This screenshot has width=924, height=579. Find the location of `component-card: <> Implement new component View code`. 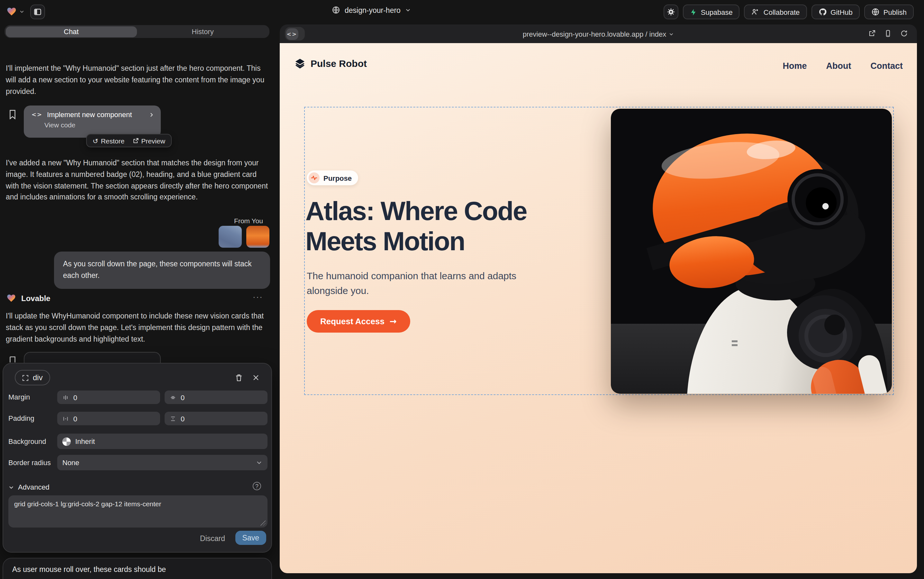

component-card: <> Implement new component View code is located at coordinates (92, 122).